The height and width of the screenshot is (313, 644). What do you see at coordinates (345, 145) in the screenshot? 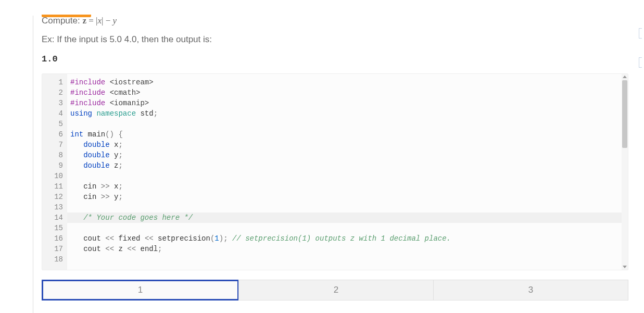
I see `code-line: double x;` at bounding box center [345, 145].